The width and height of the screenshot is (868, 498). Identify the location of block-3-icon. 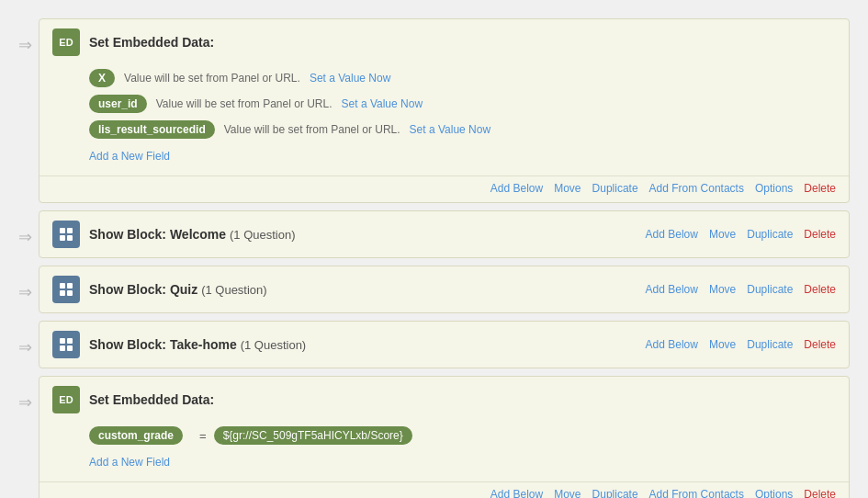
(66, 289).